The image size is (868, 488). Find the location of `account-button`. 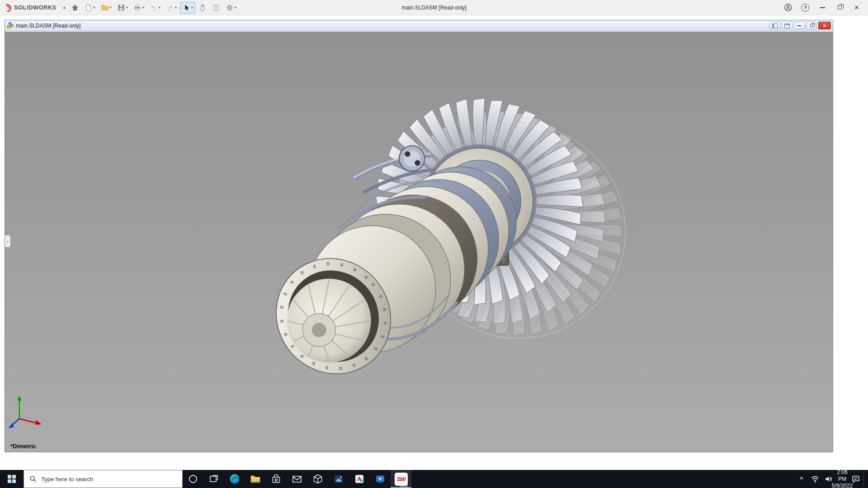

account-button is located at coordinates (788, 8).